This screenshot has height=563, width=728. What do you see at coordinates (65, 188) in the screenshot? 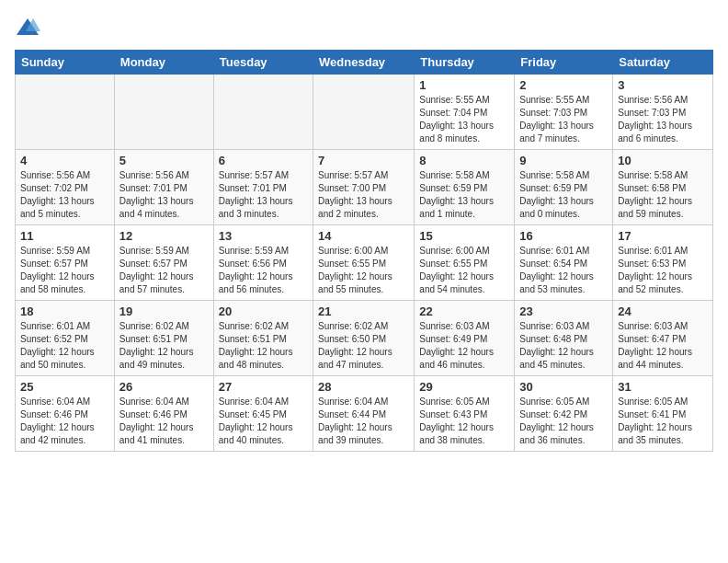
I see `calendar-cell: 4Sunrise: 5:56 AM Sunset: 7:02 PM Daylig…` at bounding box center [65, 188].